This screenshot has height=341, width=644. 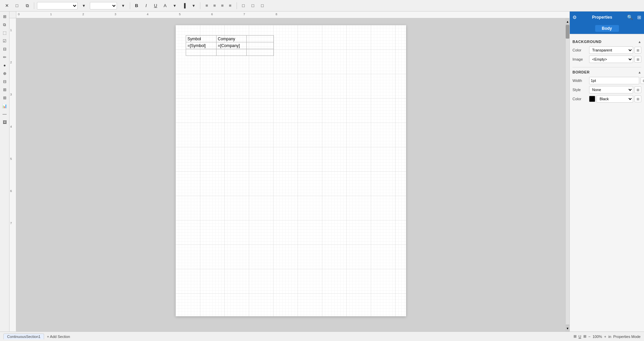 What do you see at coordinates (175, 6) in the screenshot?
I see `font-color-dropdown: ▾` at bounding box center [175, 6].